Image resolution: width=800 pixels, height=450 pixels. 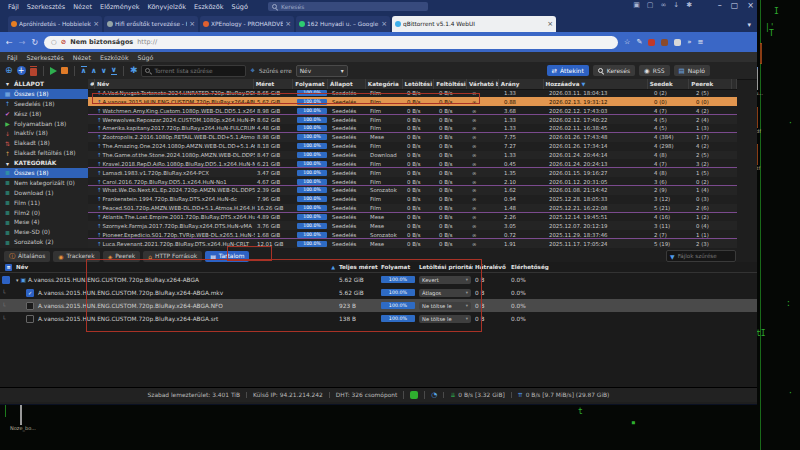 What do you see at coordinates (669, 84) in the screenshot?
I see `column-header: Seedek` at bounding box center [669, 84].